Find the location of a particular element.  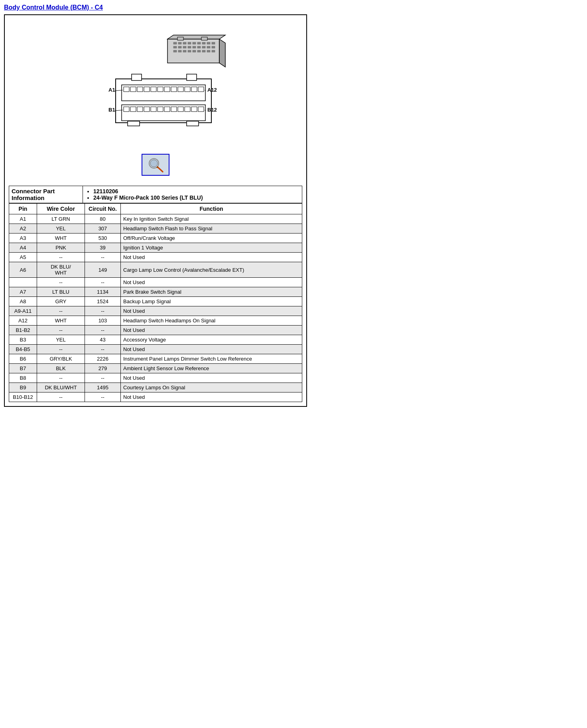

cell-function: Headlamp Switch Headlamps On Signal is located at coordinates (211, 321).